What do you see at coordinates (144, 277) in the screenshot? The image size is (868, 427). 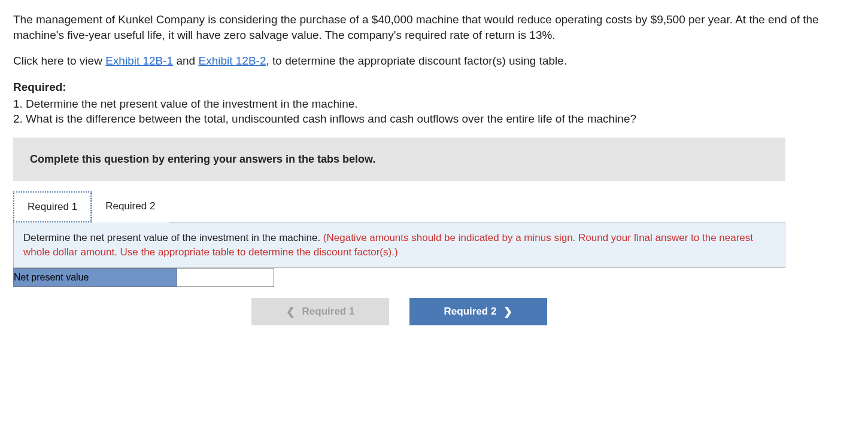 I see `table-row: Net present value` at bounding box center [144, 277].